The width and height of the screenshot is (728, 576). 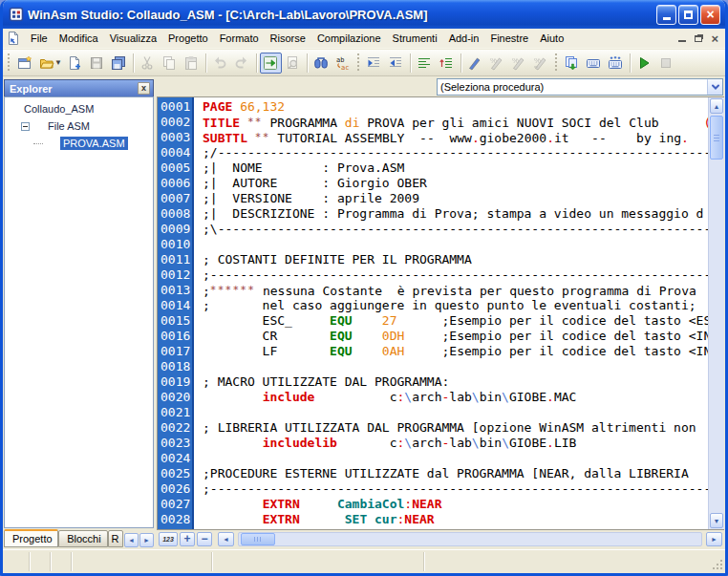 I want to click on assemble-button, so click(x=594, y=63).